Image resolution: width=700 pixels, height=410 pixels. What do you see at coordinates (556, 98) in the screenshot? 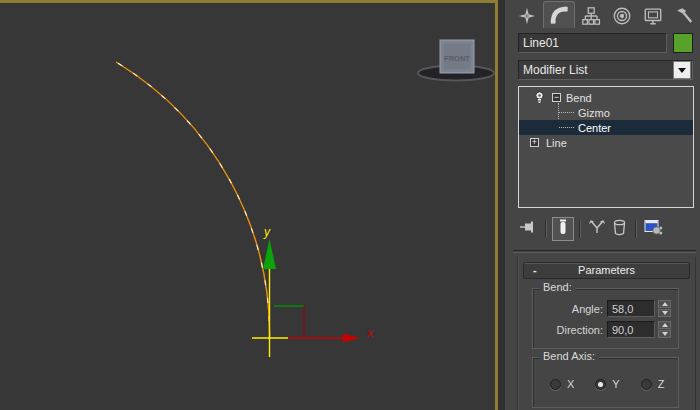
I see `collapse-toggle-icon: −` at bounding box center [556, 98].